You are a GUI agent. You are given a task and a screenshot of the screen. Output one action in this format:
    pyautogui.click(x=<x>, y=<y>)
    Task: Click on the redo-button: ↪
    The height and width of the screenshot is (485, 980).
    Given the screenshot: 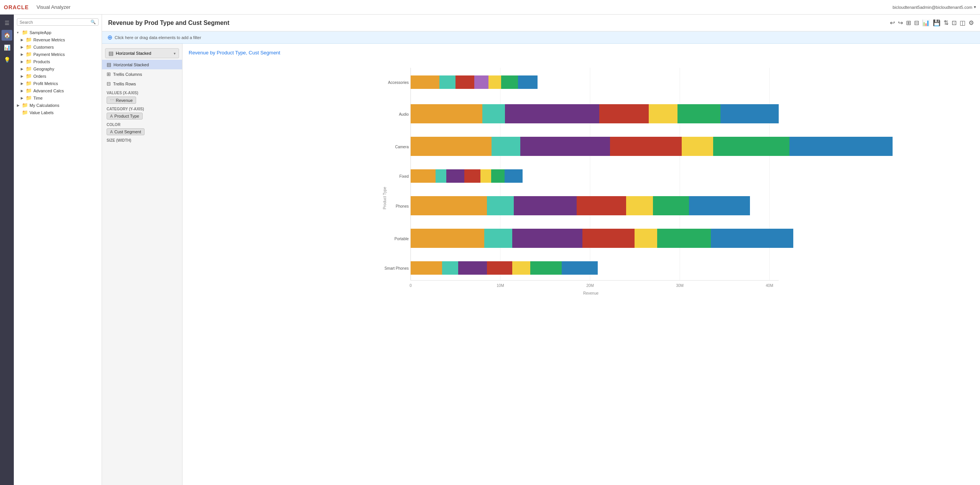 What is the action you would take?
    pyautogui.click(x=900, y=23)
    